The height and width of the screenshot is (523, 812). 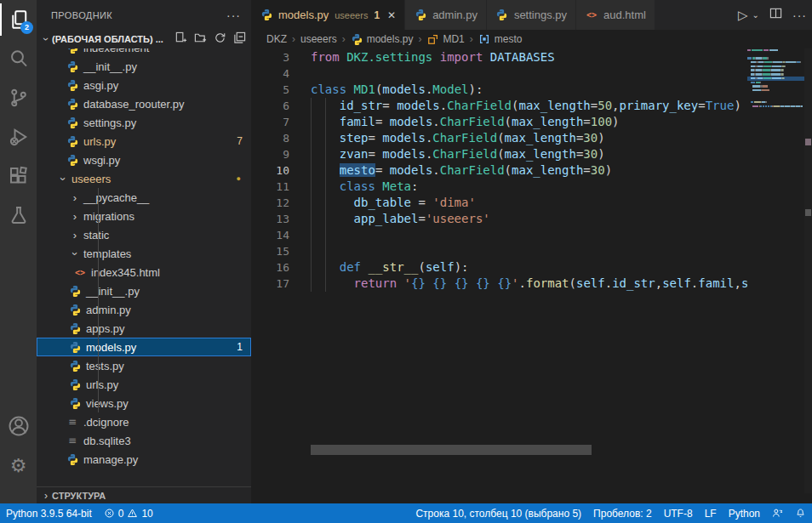 I want to click on line-number: 17, so click(x=271, y=284).